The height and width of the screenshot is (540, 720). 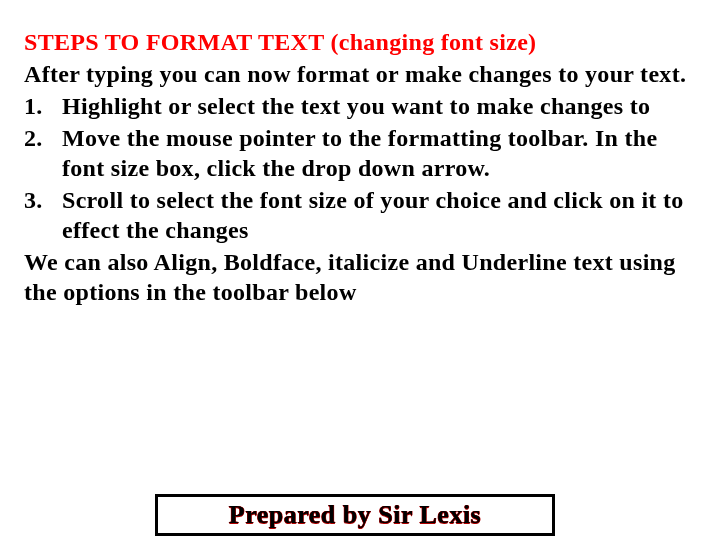 I want to click on heading: STEPS TO FORMAT TEXT (changing font size…, so click(x=360, y=42).